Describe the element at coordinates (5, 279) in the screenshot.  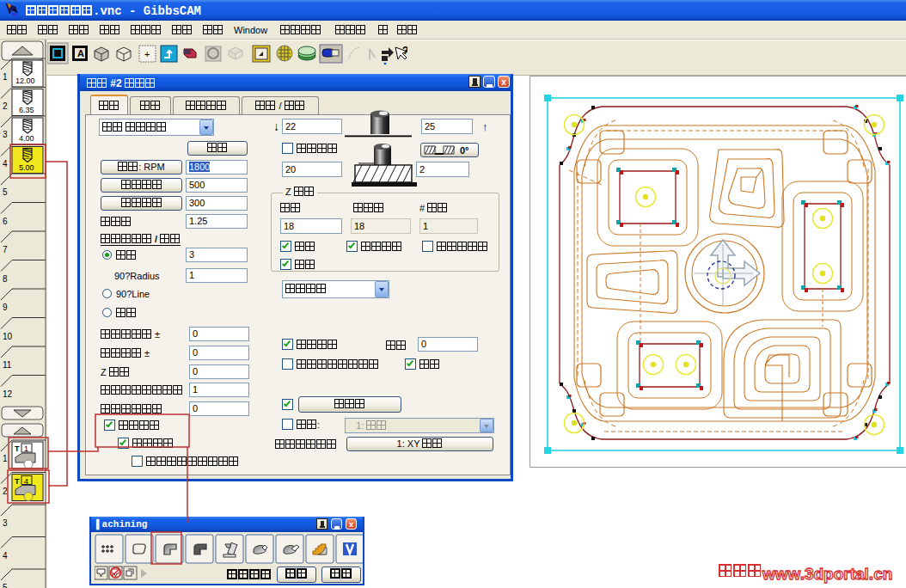
I see `svg-text: 8` at that location.